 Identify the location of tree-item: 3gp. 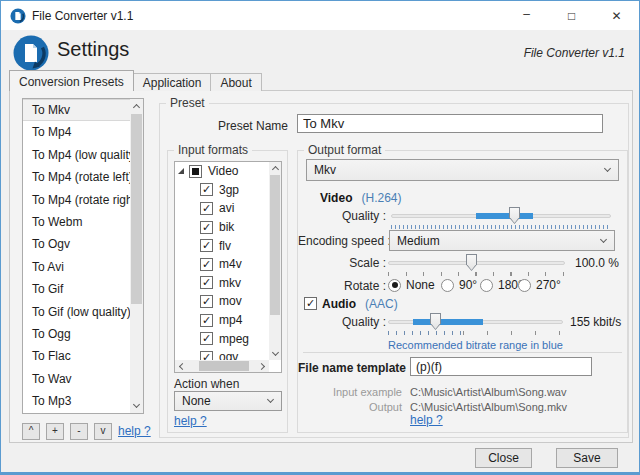
(222, 190).